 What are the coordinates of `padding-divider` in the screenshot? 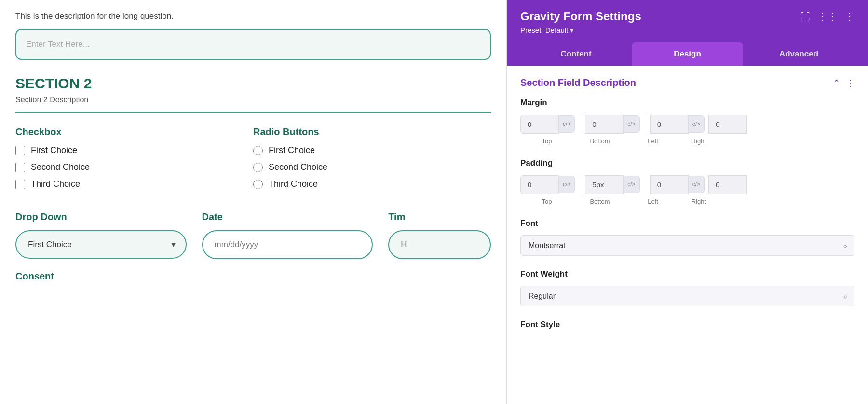 It's located at (580, 184).